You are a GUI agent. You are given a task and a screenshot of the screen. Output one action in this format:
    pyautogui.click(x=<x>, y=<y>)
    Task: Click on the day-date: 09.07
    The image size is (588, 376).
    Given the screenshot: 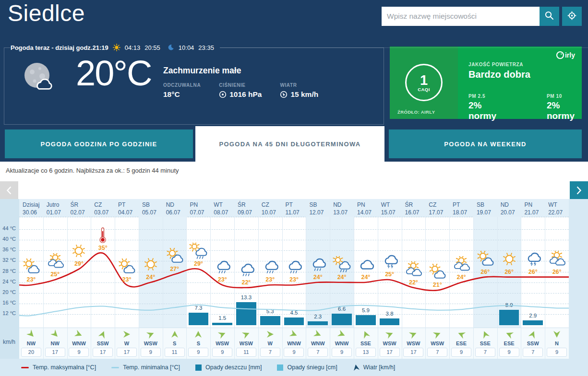 What is the action you would take?
    pyautogui.click(x=248, y=212)
    